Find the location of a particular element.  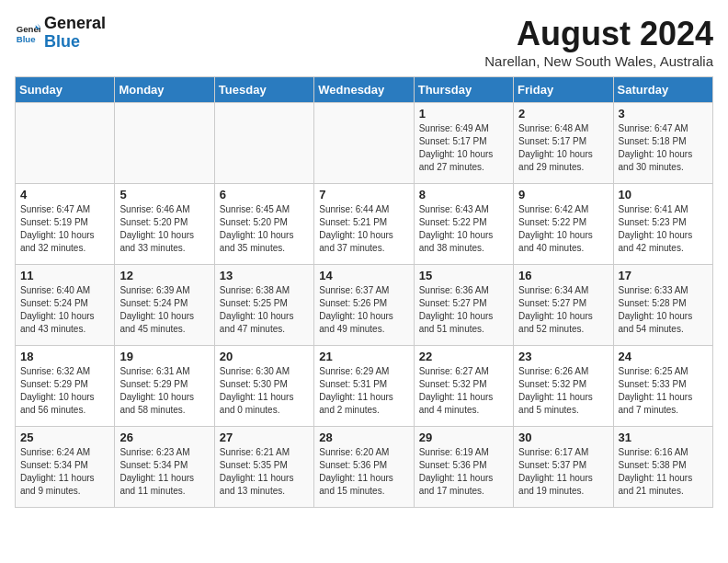

day-info: Sunrise: 6:46 AMSunset: 5:20 PMDaylight:… is located at coordinates (164, 229).